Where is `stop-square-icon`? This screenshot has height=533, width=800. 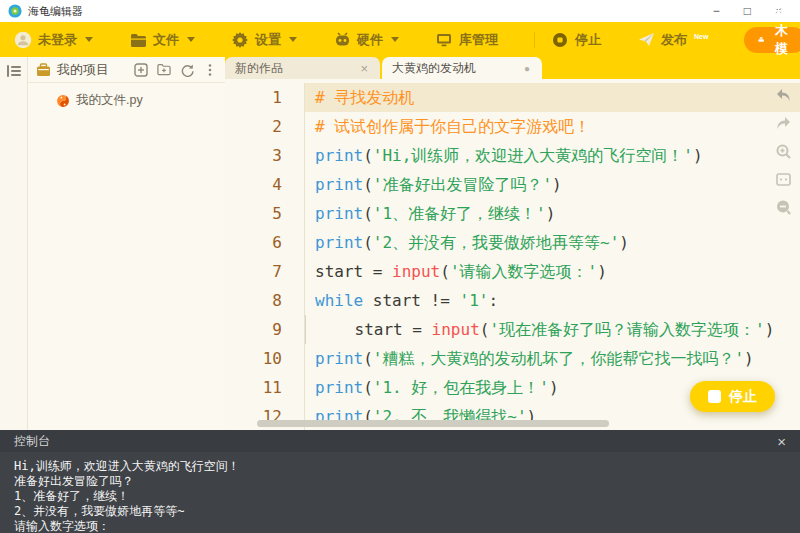 stop-square-icon is located at coordinates (714, 396).